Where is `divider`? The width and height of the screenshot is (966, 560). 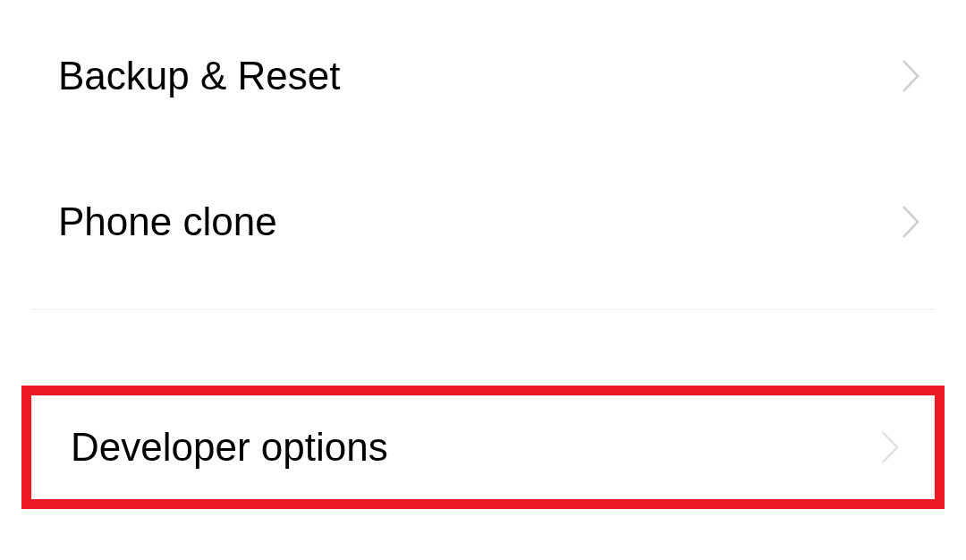
divider is located at coordinates (483, 310).